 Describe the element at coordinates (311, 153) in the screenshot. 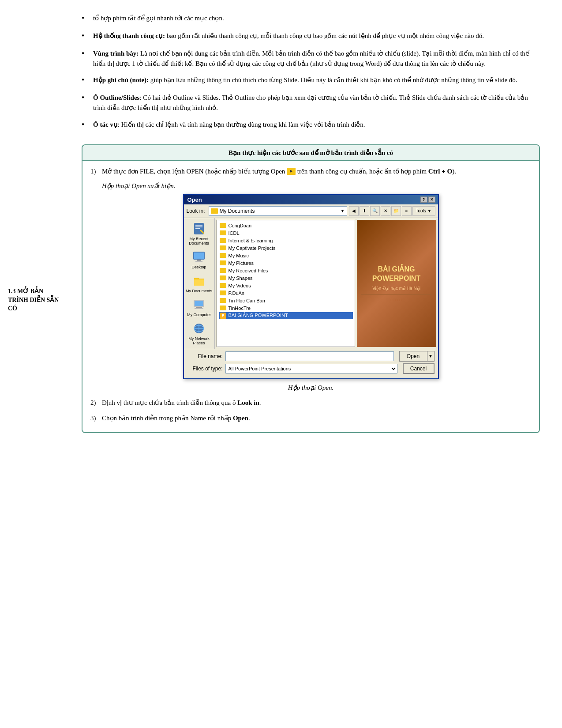

I see `section-header-text: Bạn thực hiện các bước sau để mở bản trì…` at that location.